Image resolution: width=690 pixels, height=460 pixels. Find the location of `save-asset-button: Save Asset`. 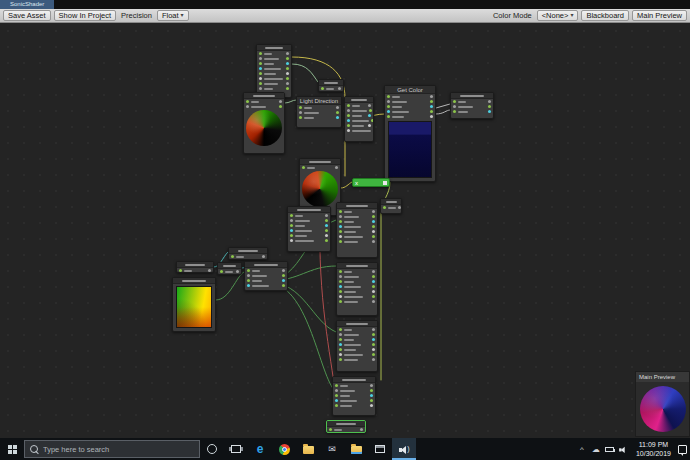

save-asset-button: Save Asset is located at coordinates (27, 16).